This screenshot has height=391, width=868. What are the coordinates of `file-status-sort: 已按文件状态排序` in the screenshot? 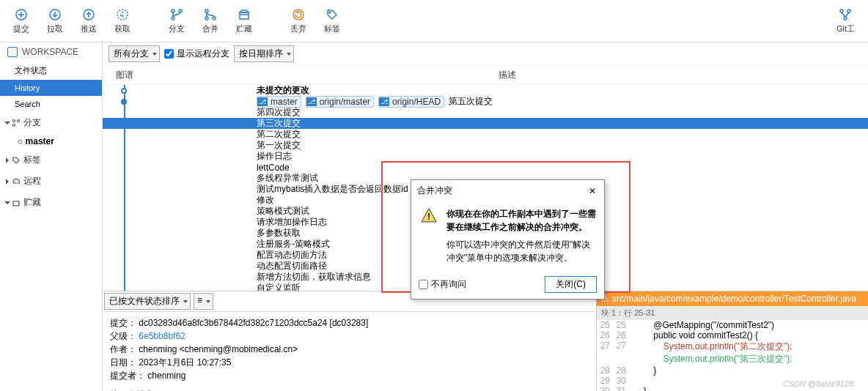 It's located at (147, 302).